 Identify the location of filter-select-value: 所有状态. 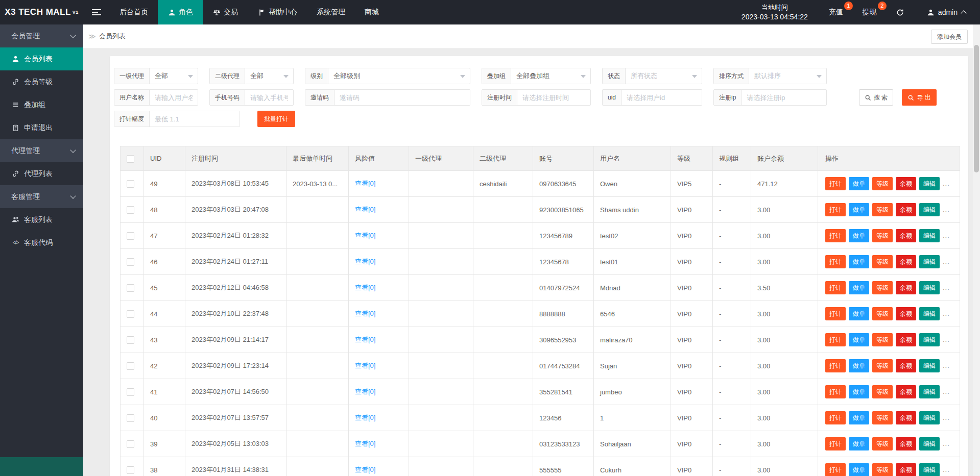
(664, 76).